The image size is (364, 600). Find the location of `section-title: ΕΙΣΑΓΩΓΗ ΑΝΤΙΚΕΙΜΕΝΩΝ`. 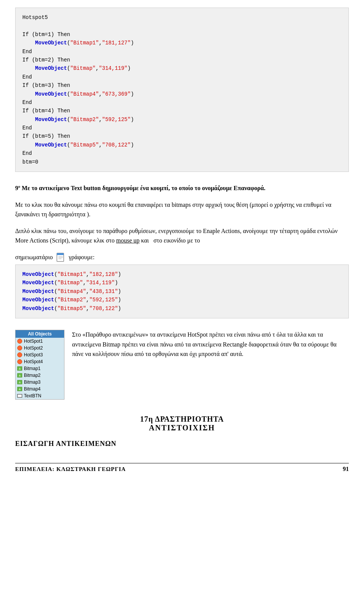

section-title: ΕΙΣΑΓΩΓΗ ΑΝΤΙΚΕΙΜΕΝΩΝ is located at coordinates (182, 444).